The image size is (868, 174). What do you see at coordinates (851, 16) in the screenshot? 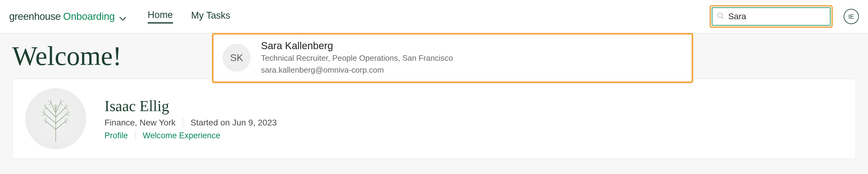
I see `current-user-avatar: IE` at bounding box center [851, 16].